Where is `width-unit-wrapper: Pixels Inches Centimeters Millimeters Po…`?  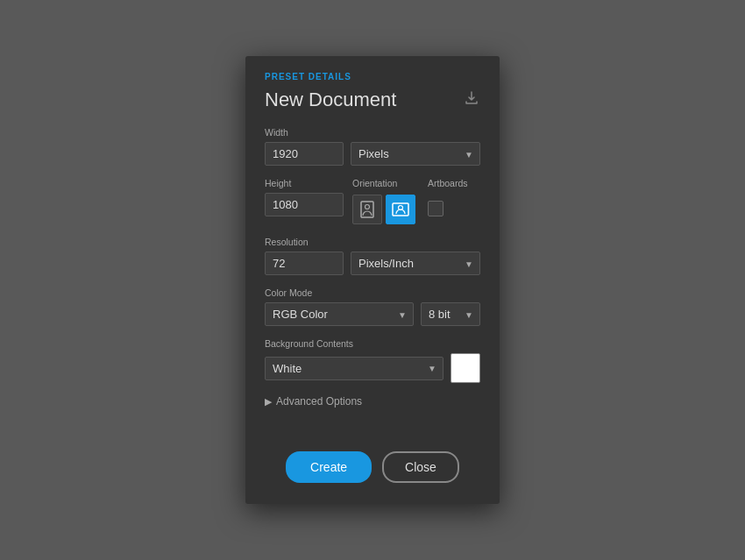
width-unit-wrapper: Pixels Inches Centimeters Millimeters Po… is located at coordinates (415, 154).